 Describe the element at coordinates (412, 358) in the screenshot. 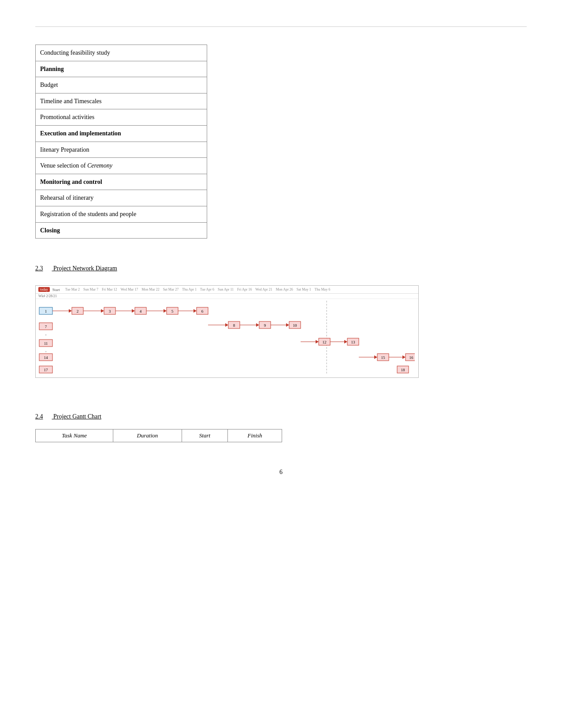

I see `svg-text: 16` at that location.